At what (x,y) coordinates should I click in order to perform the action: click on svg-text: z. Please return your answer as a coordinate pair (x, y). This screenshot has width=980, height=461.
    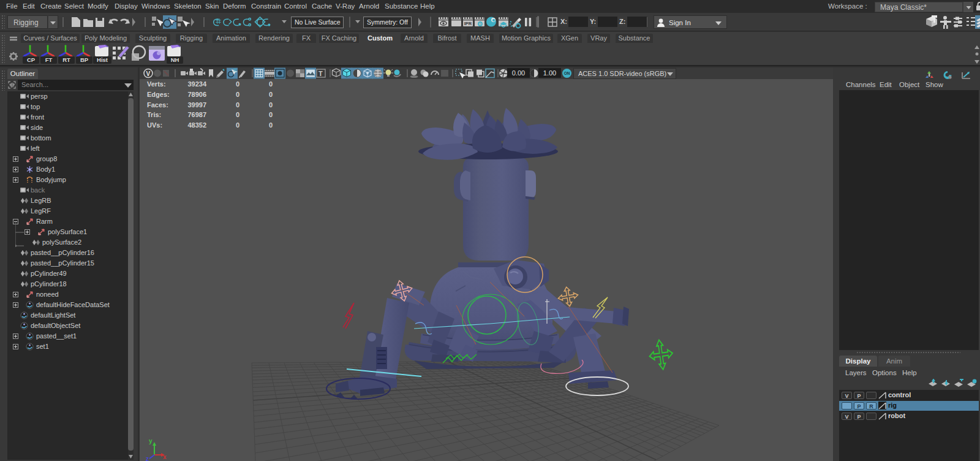
    Looking at the image, I should click on (147, 459).